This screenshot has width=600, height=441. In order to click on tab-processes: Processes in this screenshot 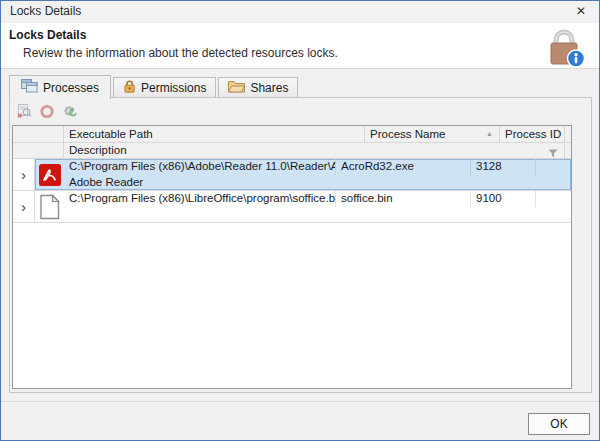, I will do `click(60, 87)`.